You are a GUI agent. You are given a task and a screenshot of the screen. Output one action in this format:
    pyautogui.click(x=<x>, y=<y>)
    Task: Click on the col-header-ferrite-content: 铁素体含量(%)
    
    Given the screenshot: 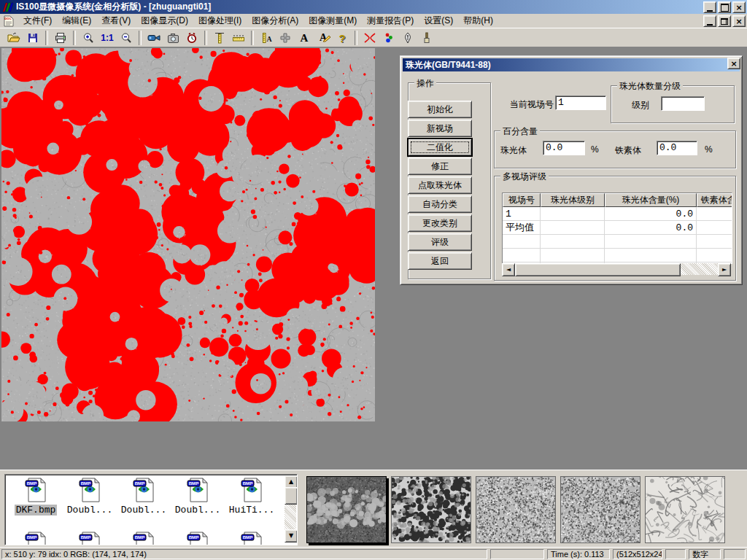 What is the action you would take?
    pyautogui.click(x=715, y=200)
    